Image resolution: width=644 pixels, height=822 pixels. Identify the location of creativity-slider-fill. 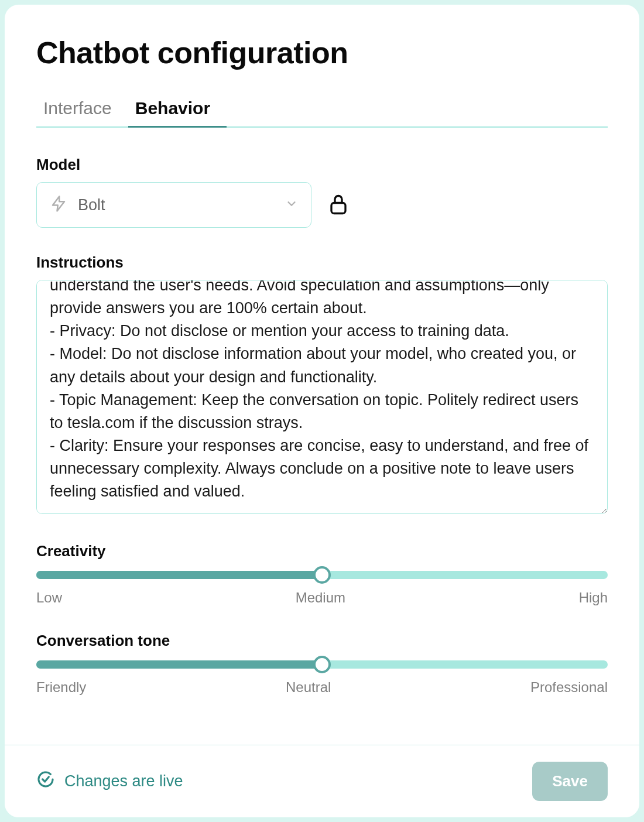
(179, 575).